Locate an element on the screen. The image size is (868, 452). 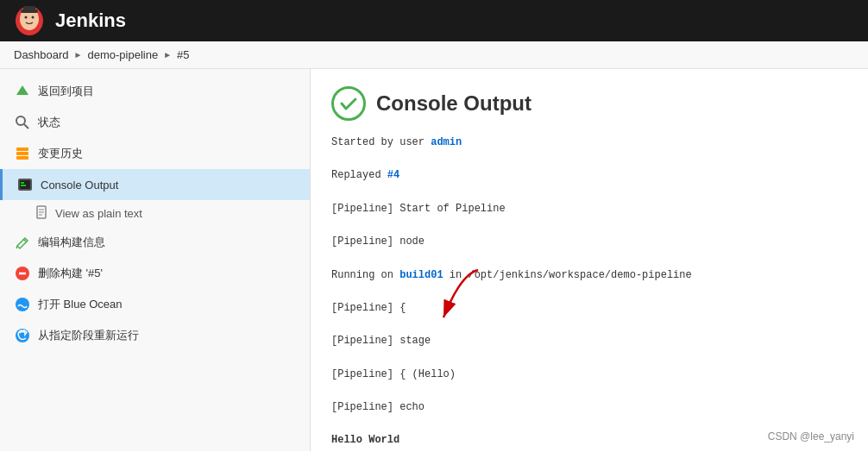
sidebar-item-delete-build: 删除构建 '#5' is located at coordinates (155, 273).